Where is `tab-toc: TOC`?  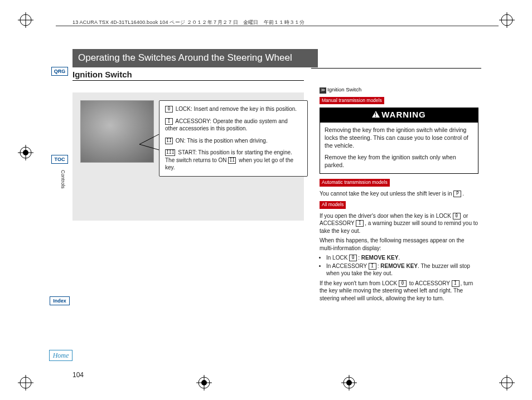
tab-toc: TOC is located at coordinates (60, 159).